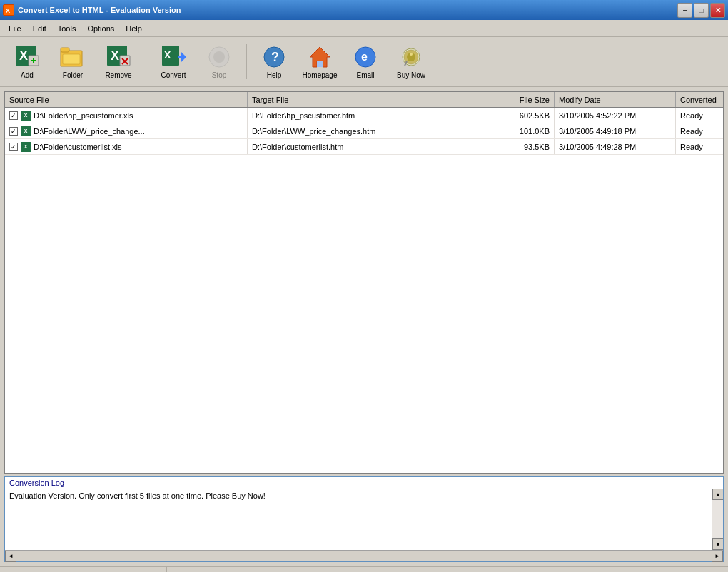 The height and width of the screenshot is (572, 728). Describe the element at coordinates (11, 556) in the screenshot. I see `scroll-left-btn: ◄` at that location.